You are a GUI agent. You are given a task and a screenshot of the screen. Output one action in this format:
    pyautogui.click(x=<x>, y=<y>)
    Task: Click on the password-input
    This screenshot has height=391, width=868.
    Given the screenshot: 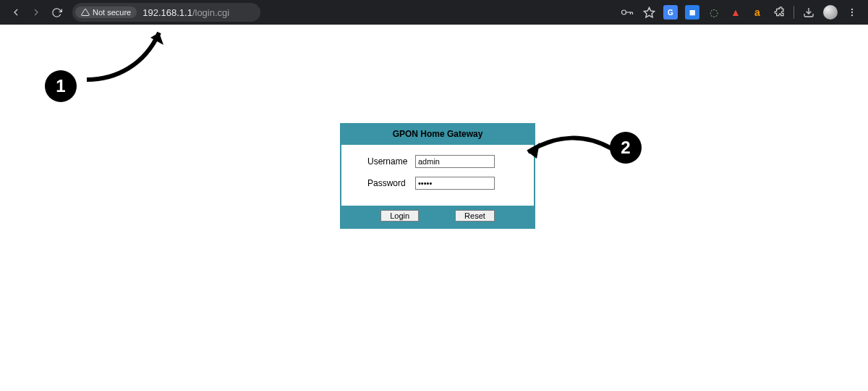 What is the action you would take?
    pyautogui.click(x=455, y=183)
    